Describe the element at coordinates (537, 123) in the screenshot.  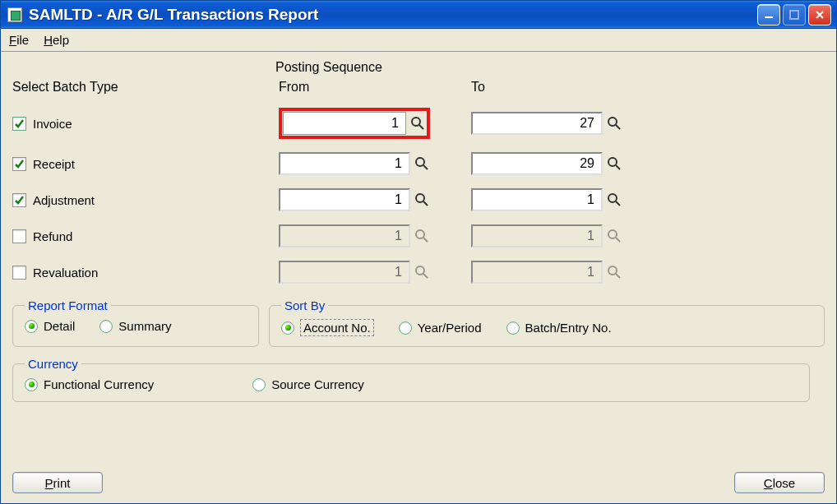
I see `to-input-invoice` at that location.